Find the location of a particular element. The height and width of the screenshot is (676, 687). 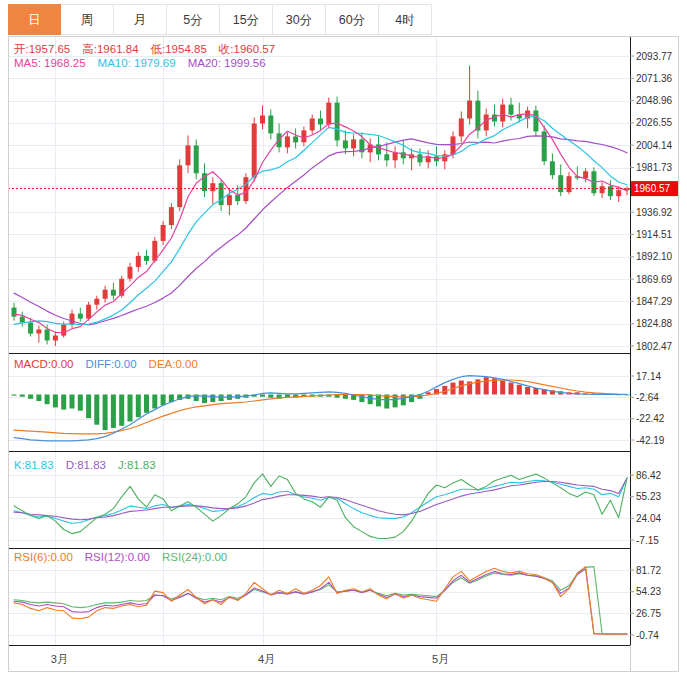

ma-legend: MA5: 1968.25MA10: 1979.69MA20: 1999.56 is located at coordinates (140, 63).